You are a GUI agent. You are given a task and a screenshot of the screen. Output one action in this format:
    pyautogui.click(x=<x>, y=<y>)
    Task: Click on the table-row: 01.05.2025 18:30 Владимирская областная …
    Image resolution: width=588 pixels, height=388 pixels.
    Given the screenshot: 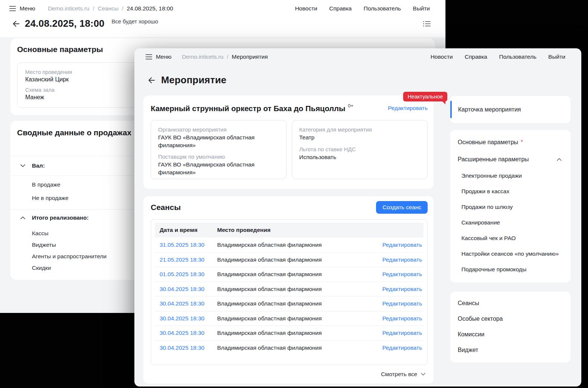 What is the action you would take?
    pyautogui.click(x=289, y=274)
    